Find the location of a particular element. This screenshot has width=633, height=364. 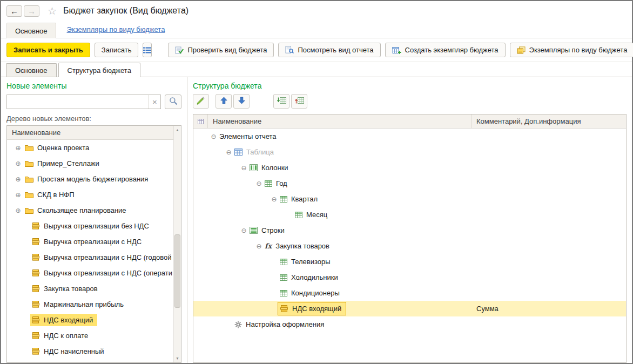

search-button is located at coordinates (173, 102).